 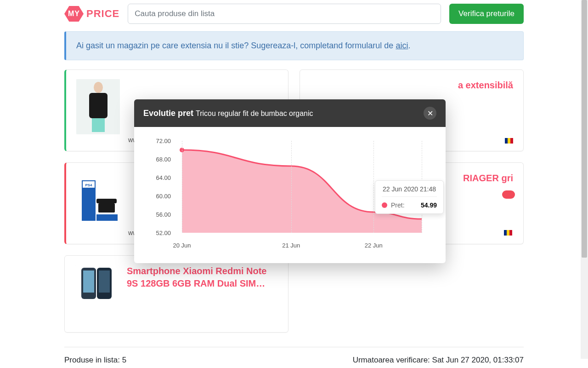 What do you see at coordinates (409, 197) in the screenshot?
I see `chart-tooltip: 22 Jun 2020 21:48 Pret: 54.99` at bounding box center [409, 197].